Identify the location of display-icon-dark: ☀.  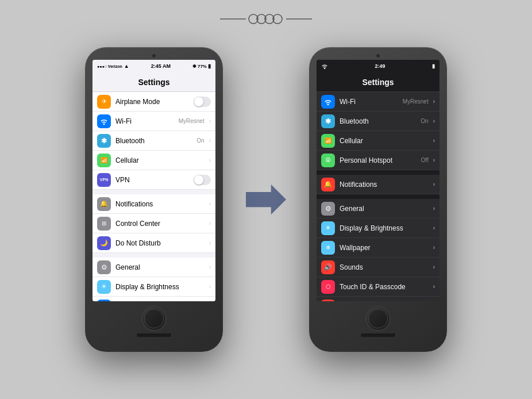
(328, 228).